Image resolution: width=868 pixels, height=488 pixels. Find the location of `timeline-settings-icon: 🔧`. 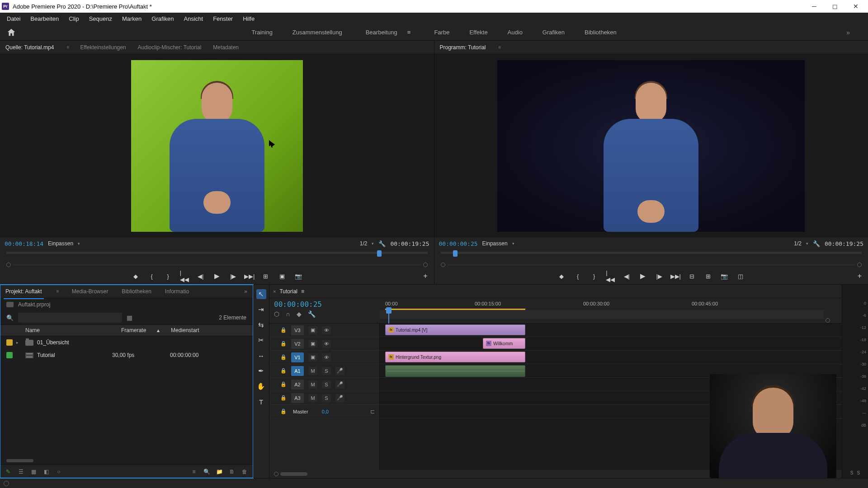

timeline-settings-icon: 🔧 is located at coordinates (312, 314).